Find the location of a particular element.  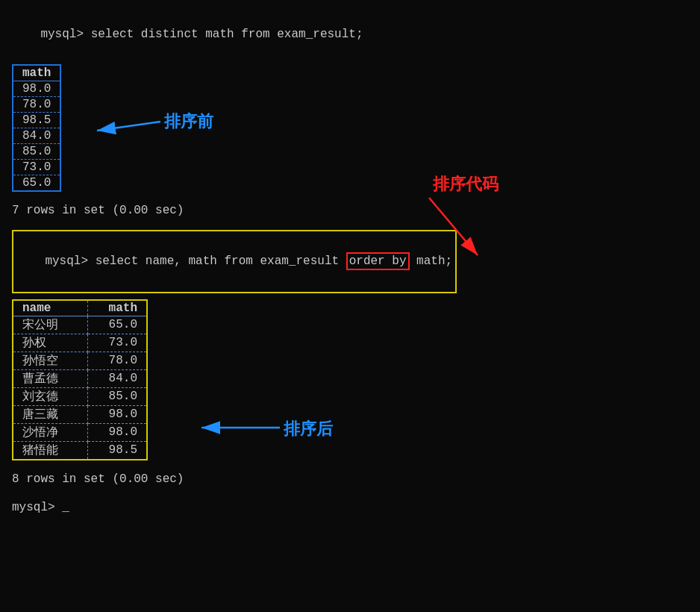

prompt2: mysql> is located at coordinates (70, 261).